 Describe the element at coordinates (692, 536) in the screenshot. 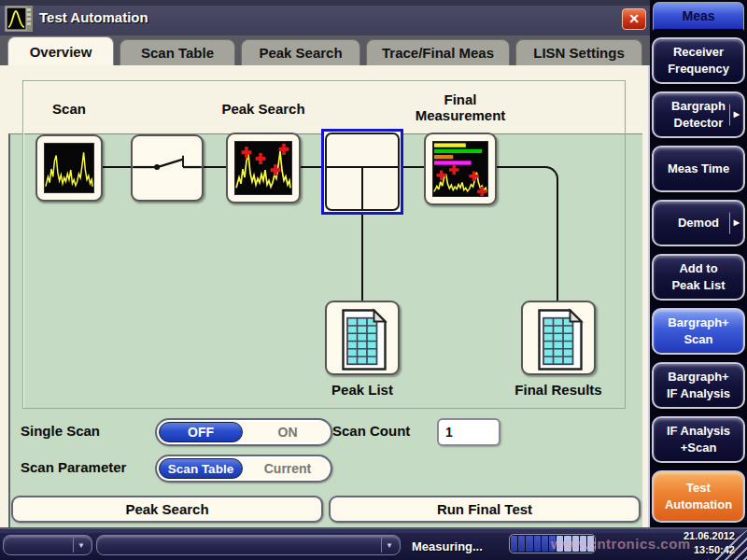

I see `status-date: 21.06.2012` at that location.